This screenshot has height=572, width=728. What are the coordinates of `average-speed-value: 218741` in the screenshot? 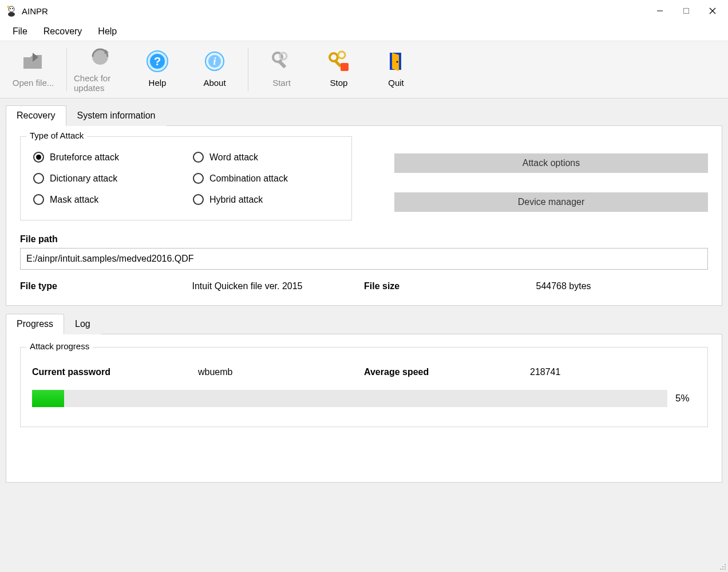 It's located at (613, 372).